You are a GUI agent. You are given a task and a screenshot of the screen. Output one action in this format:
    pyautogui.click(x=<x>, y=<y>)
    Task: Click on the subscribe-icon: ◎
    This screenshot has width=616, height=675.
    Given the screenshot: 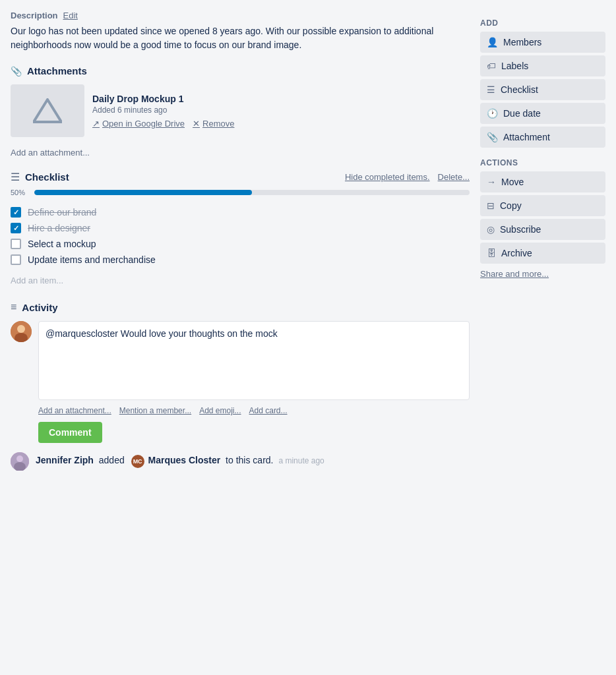 What is the action you would take?
    pyautogui.click(x=491, y=229)
    